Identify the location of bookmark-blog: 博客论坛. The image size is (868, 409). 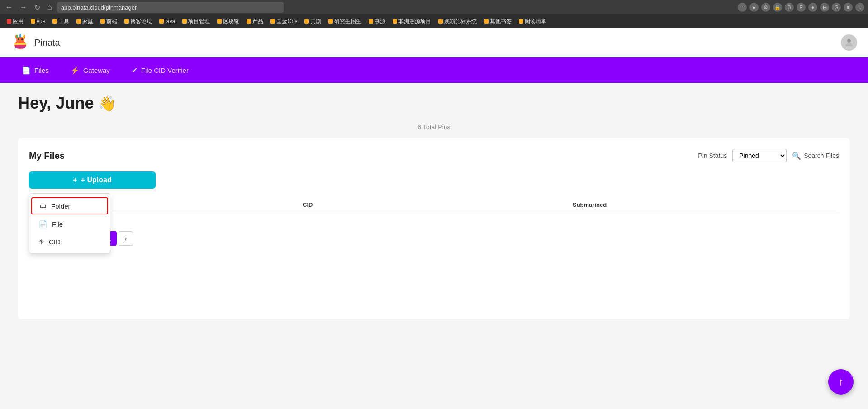
(138, 22).